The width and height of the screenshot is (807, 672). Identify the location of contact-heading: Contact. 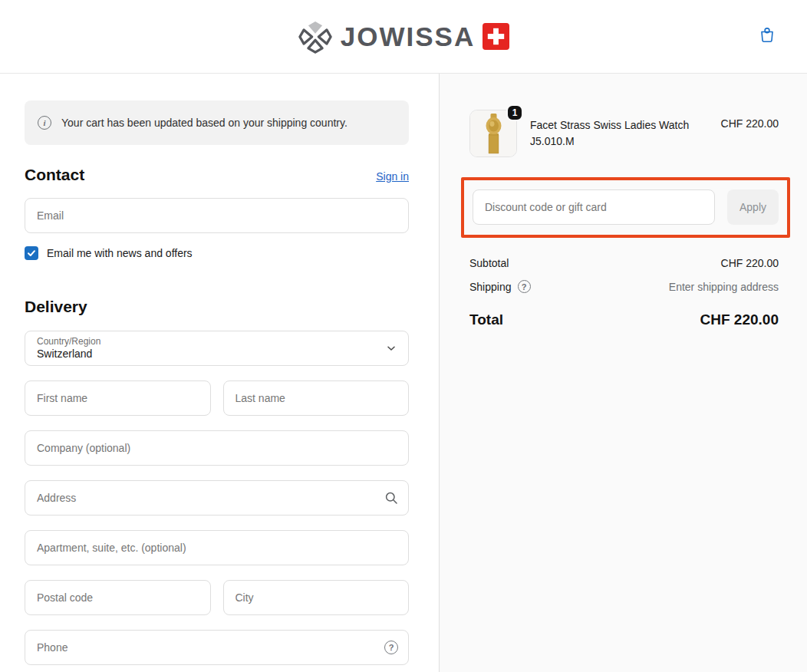
(54, 175).